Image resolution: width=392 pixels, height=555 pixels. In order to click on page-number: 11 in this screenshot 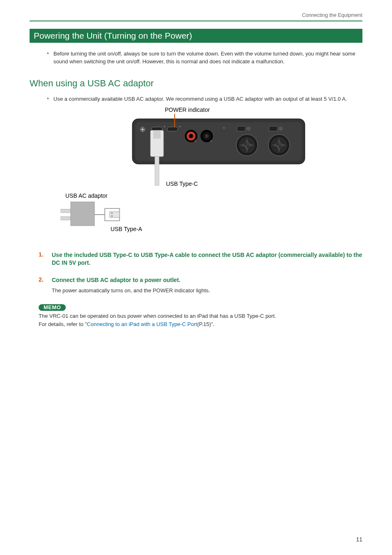, I will do `click(359, 539)`.